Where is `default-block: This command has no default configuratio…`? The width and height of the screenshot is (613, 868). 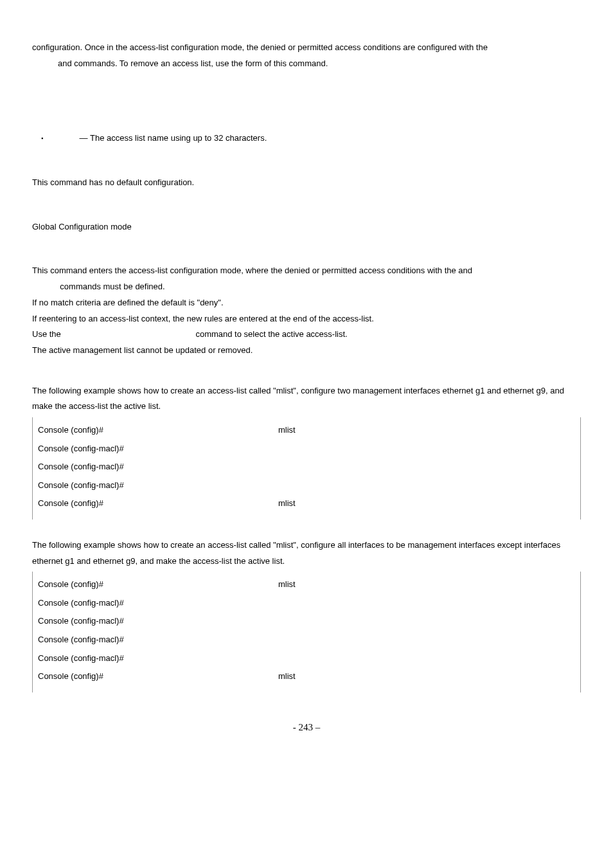
default-block: This command has no default configuratio… is located at coordinates (306, 183).